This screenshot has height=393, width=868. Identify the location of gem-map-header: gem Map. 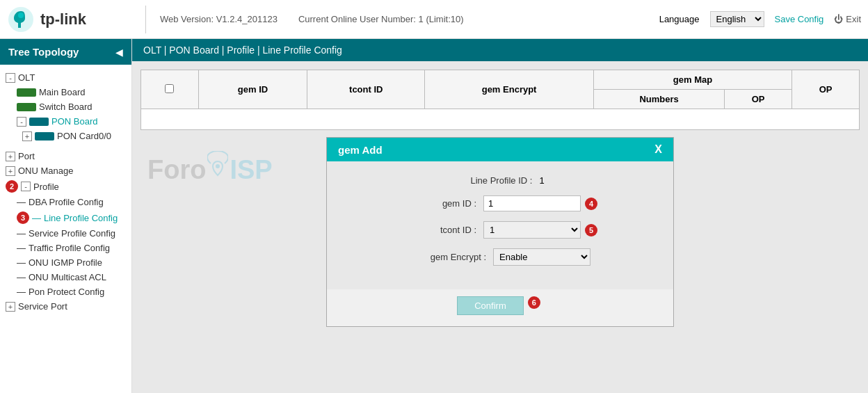
(693, 80).